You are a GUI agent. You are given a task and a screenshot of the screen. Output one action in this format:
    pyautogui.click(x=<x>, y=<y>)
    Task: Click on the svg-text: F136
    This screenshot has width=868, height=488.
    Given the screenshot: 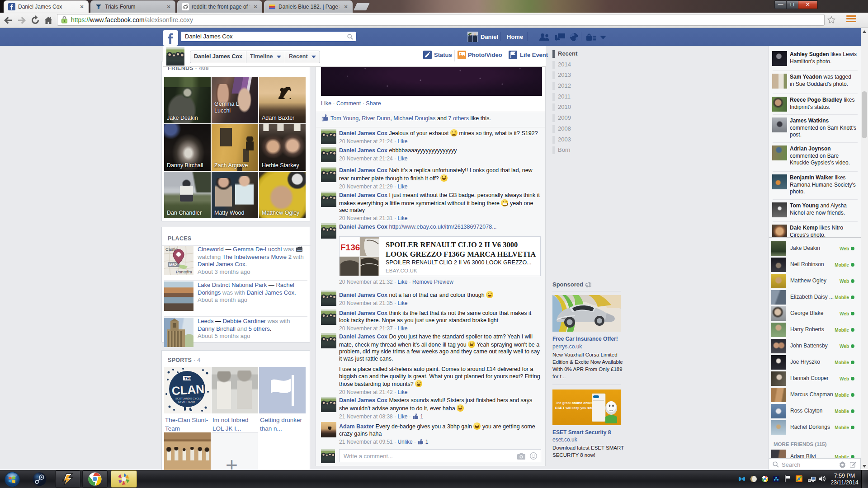 What is the action you would take?
    pyautogui.click(x=350, y=248)
    